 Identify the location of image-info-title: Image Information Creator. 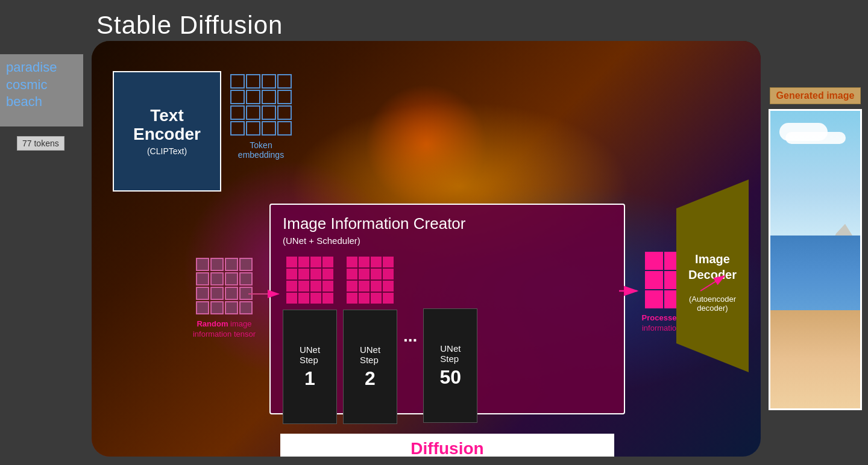
(447, 220).